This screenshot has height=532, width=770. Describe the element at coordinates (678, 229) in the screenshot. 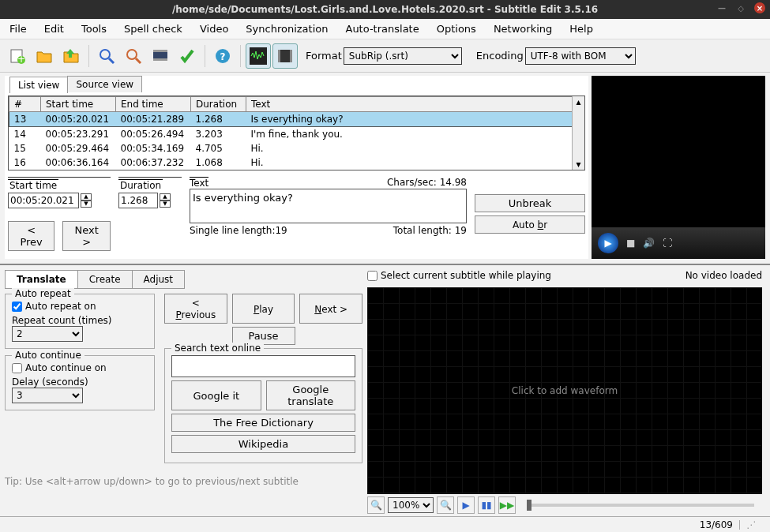

I see `video-seek-bar` at that location.